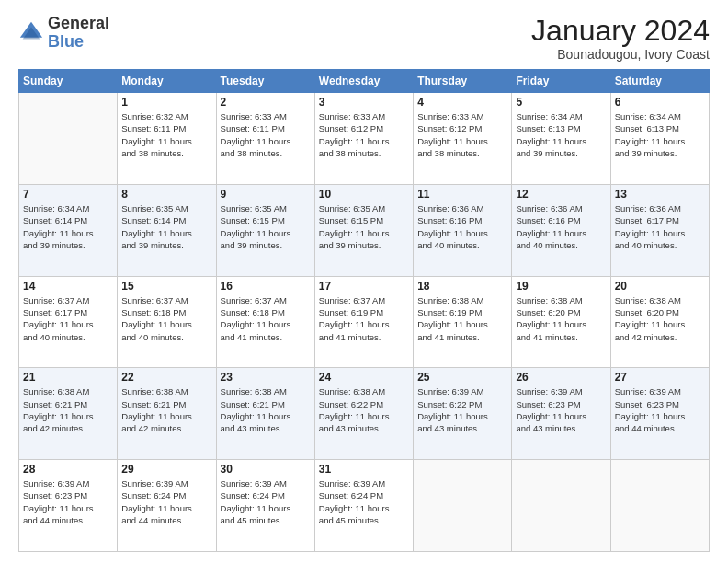  What do you see at coordinates (68, 322) in the screenshot?
I see `calendar-cell: 14Sunrise: 6:37 AM Sunset: 6:17 PM Dayli…` at bounding box center [68, 322].